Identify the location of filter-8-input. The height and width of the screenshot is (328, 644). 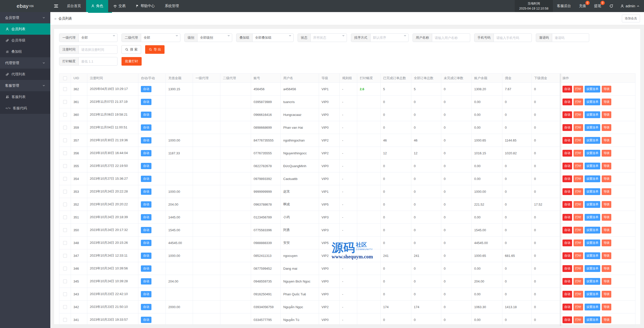
(571, 38).